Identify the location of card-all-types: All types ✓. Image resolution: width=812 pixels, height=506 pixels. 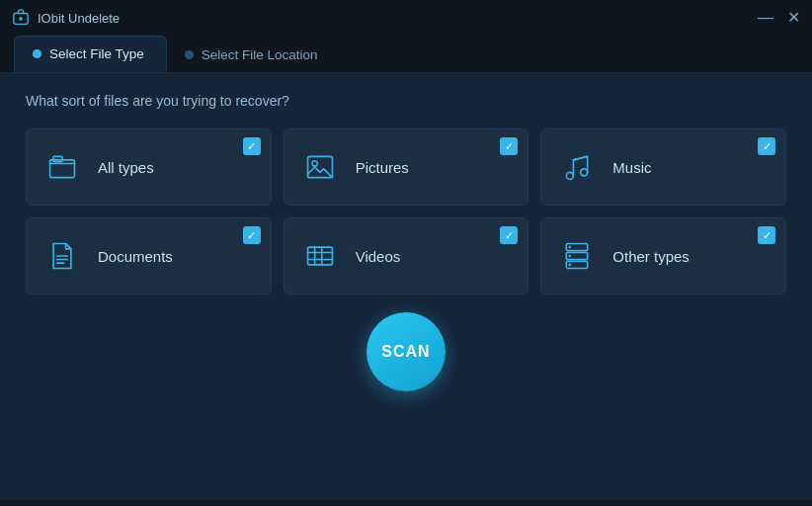
(148, 167).